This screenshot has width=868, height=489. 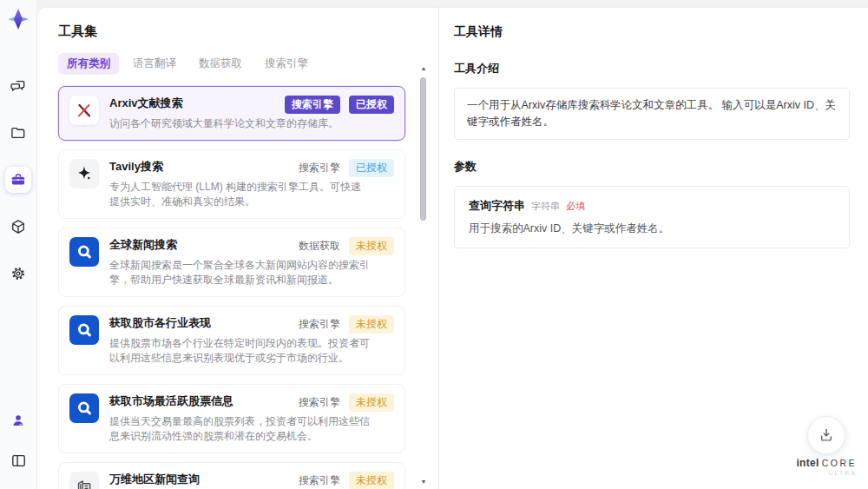 What do you see at coordinates (136, 167) in the screenshot?
I see `tool-name: Tavily搜索` at bounding box center [136, 167].